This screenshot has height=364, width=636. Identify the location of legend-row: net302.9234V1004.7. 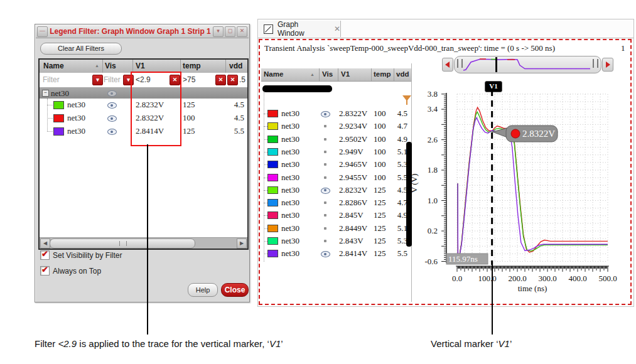
(335, 126).